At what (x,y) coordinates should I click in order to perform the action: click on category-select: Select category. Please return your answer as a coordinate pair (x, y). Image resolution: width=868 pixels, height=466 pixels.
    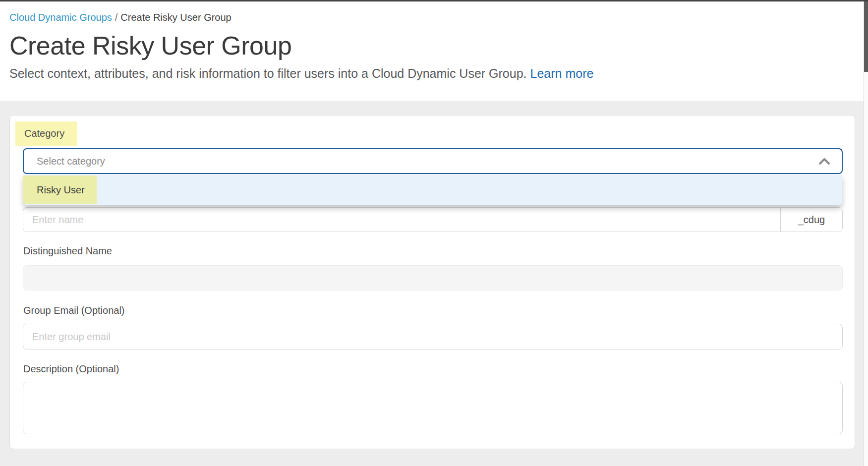
    Looking at the image, I should click on (433, 161).